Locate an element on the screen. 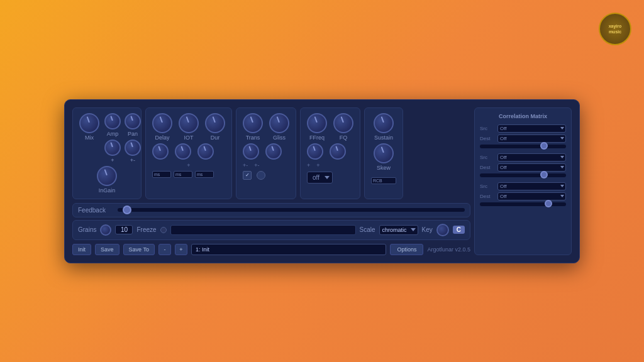 This screenshot has width=644, height=362. corr-src-label-1: Src is located at coordinates (487, 128).